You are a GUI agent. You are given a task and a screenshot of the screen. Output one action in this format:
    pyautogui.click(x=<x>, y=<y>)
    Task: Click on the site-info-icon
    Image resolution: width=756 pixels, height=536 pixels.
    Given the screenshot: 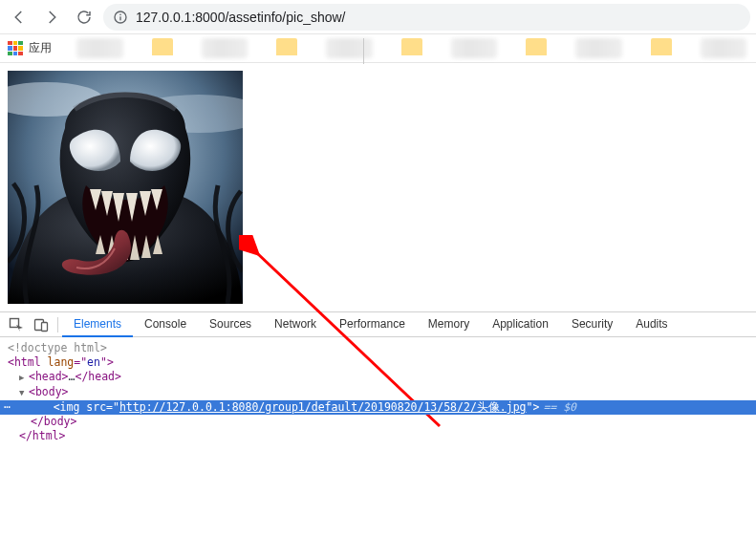 What is the action you would take?
    pyautogui.click(x=120, y=17)
    